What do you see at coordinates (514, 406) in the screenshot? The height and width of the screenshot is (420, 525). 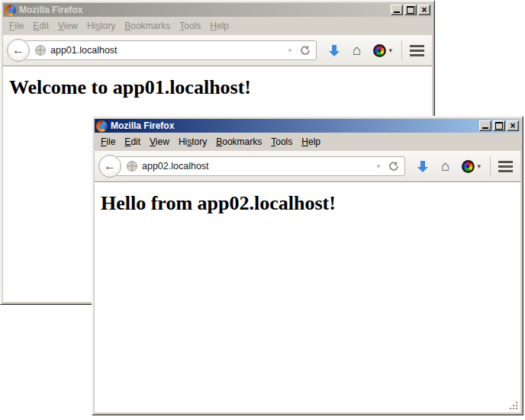 I see `resize-grip` at bounding box center [514, 406].